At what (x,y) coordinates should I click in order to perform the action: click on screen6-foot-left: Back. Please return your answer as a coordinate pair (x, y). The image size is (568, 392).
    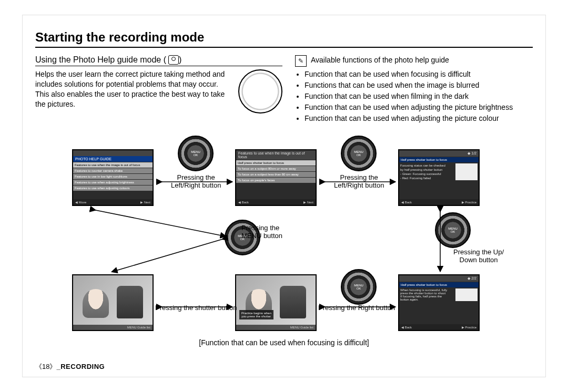
    Looking at the image, I should click on (408, 327).